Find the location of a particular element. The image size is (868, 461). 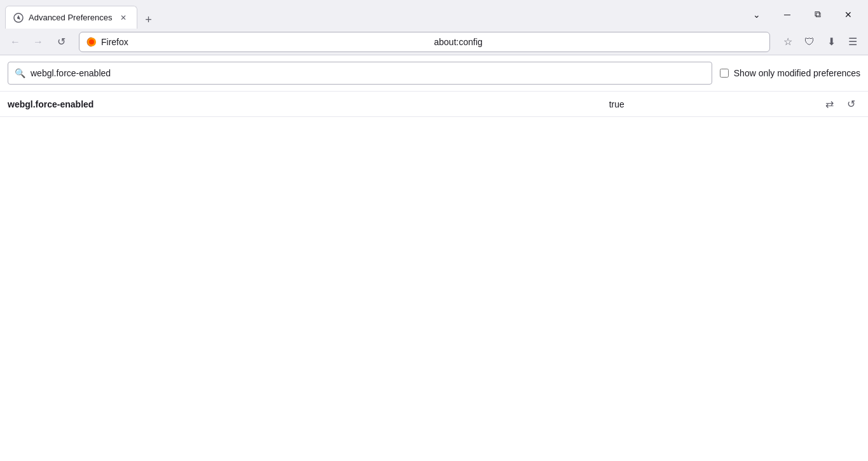

download-button: ⬇ is located at coordinates (831, 42).